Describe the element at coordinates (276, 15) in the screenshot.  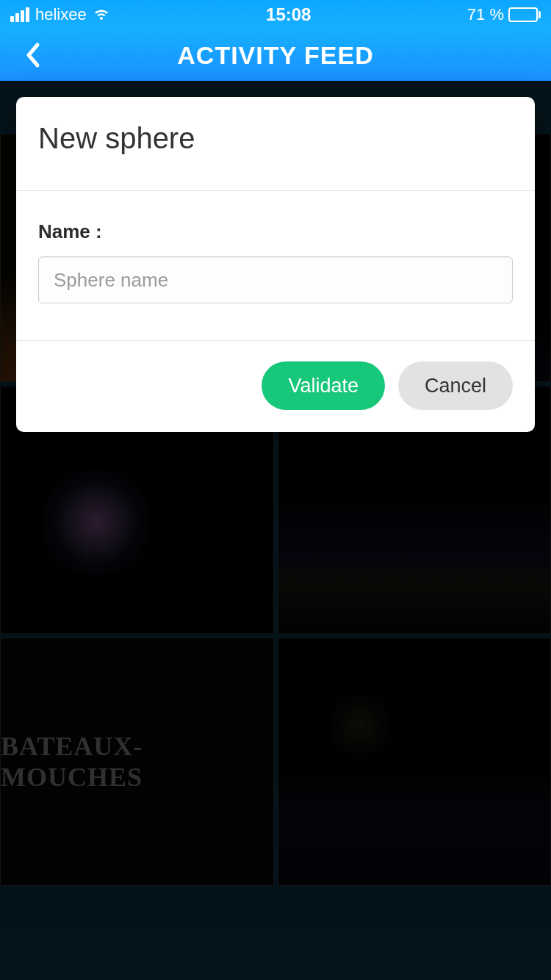
I see `status-bar: helixee 15:08 71 %` at that location.